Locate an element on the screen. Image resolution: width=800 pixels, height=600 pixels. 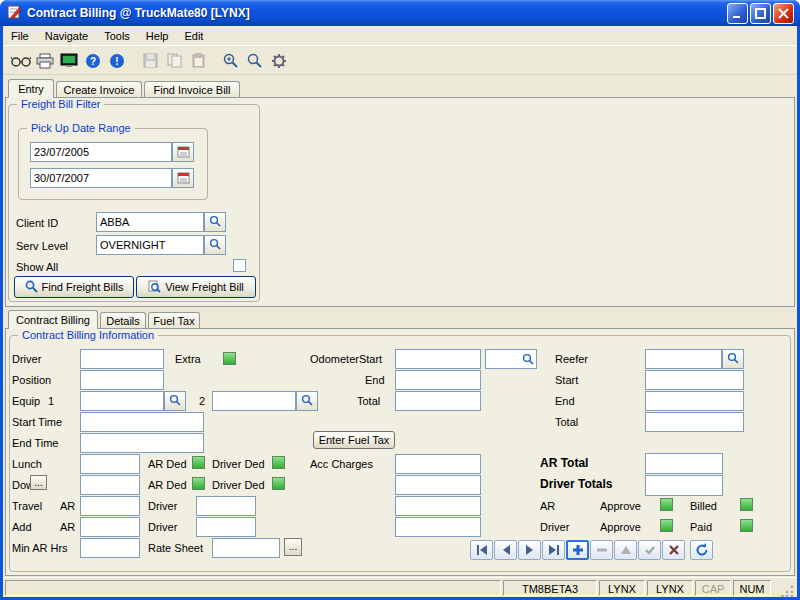
odometer-lookup-field is located at coordinates (511, 359).